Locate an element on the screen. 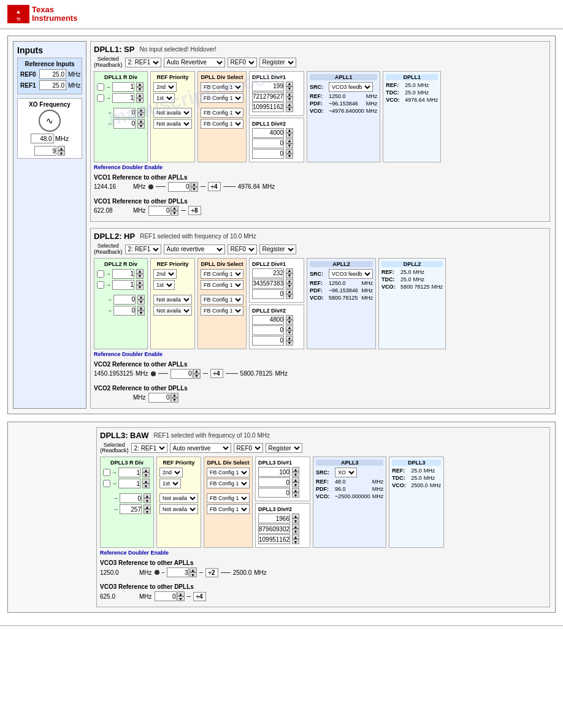 The image size is (563, 728). dpll1-div1-up2: ▲ is located at coordinates (289, 94).